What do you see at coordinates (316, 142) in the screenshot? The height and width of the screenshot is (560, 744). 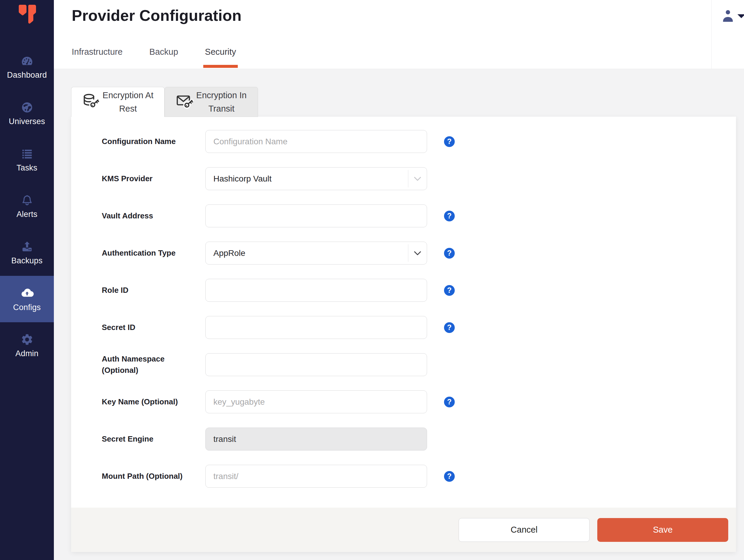 I see `configuration-name-input` at bounding box center [316, 142].